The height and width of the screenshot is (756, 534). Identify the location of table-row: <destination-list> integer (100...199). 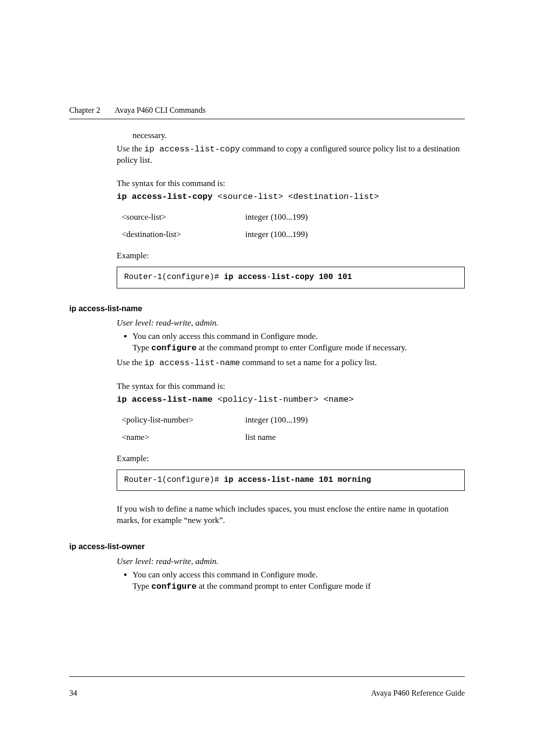
(293, 235).